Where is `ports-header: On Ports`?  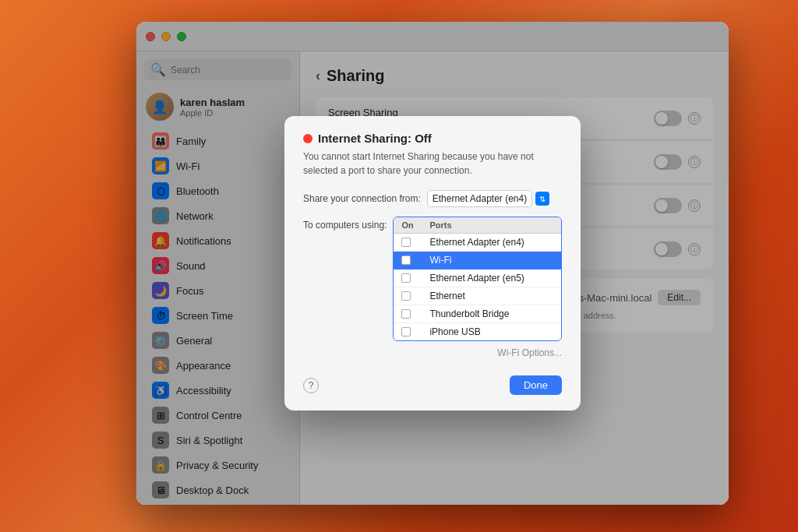
ports-header: On Ports is located at coordinates (477, 226).